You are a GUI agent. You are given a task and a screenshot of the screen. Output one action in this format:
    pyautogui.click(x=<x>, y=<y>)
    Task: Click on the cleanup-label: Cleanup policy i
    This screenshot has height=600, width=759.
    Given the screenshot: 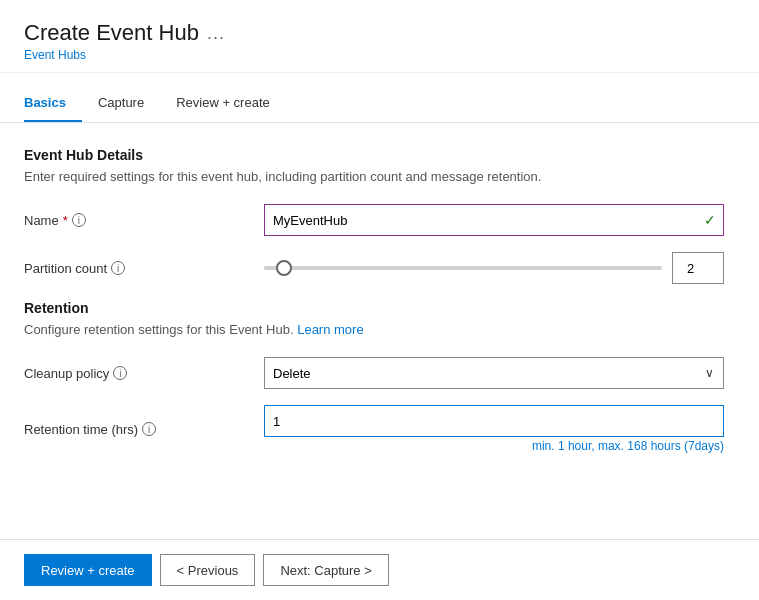 What is the action you would take?
    pyautogui.click(x=144, y=374)
    